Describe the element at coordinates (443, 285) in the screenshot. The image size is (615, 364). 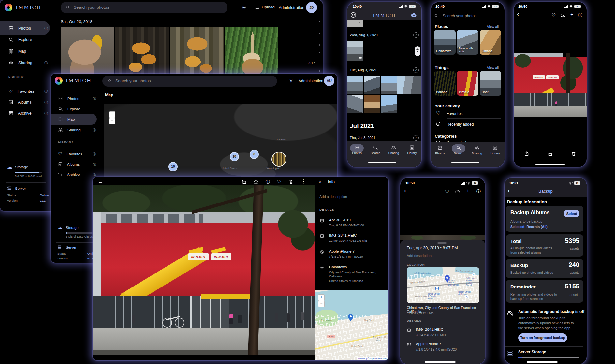
I see `location-map: Hyde Street Harbor The Embarcadero Jeffe…` at that location.